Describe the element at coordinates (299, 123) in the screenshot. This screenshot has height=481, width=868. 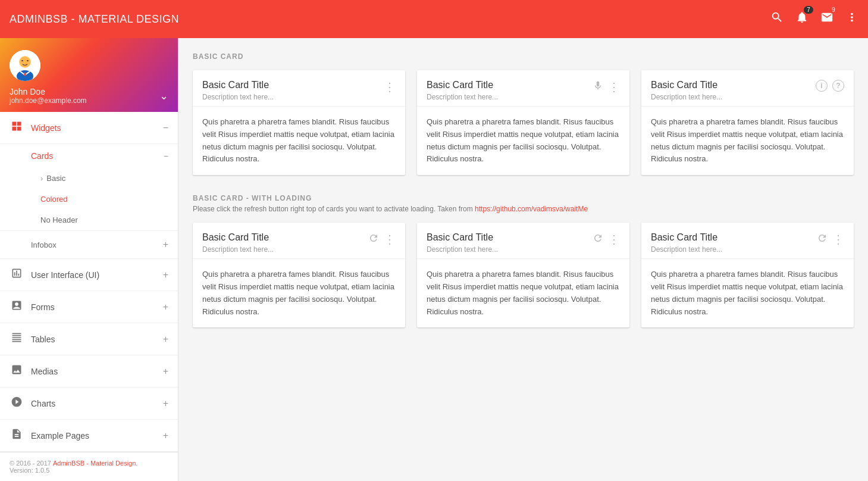
I see `basic-card-1: Basic Card Title Description text here..…` at that location.